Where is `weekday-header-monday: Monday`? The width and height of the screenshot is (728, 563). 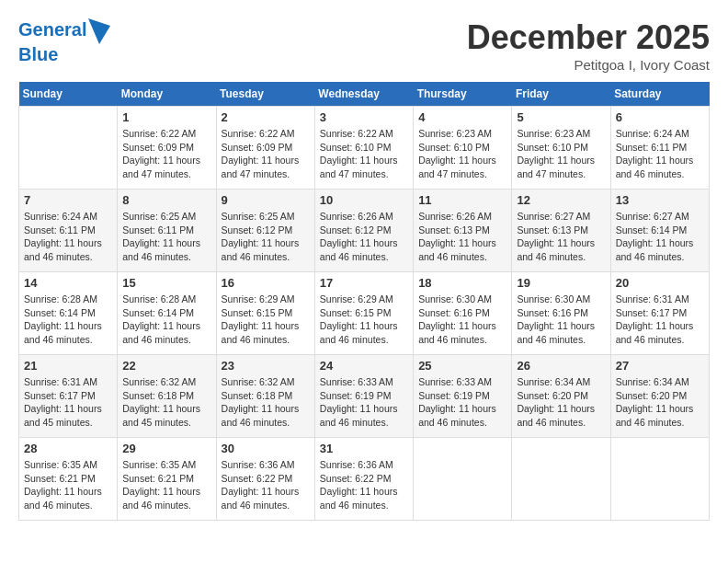 weekday-header-monday: Monday is located at coordinates (167, 94).